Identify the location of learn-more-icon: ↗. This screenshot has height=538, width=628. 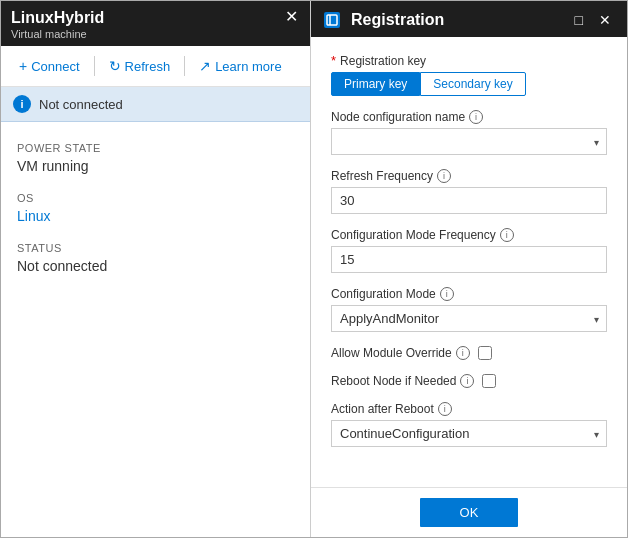
(205, 66).